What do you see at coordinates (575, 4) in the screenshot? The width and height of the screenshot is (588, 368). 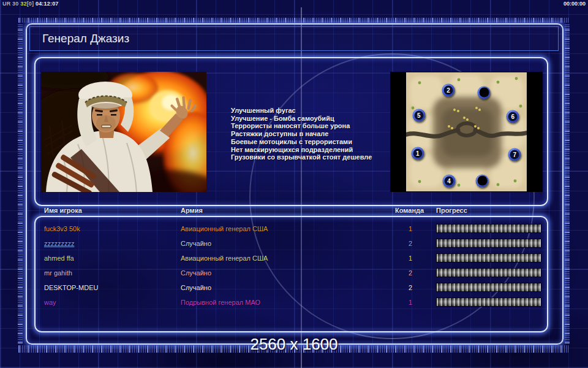 I see `match-timer: 00:00:00` at bounding box center [575, 4].